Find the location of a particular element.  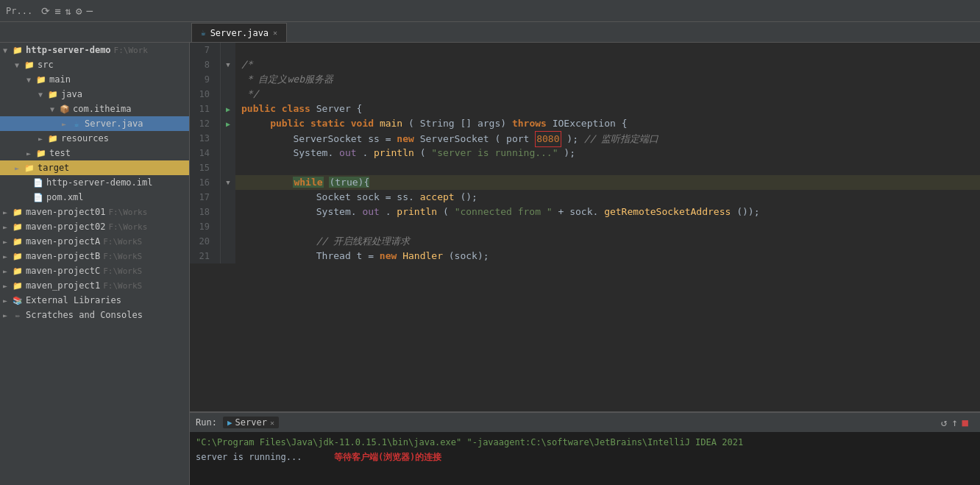

tree-item-com-itheima: ▼ 📦 com.itheima is located at coordinates (94, 109).